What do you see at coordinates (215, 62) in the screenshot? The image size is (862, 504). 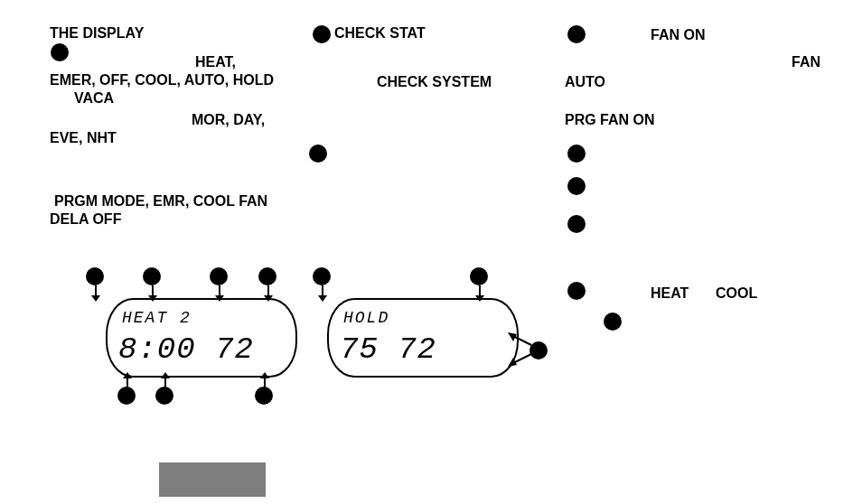 I see `mode-heat: HEAT,` at bounding box center [215, 62].